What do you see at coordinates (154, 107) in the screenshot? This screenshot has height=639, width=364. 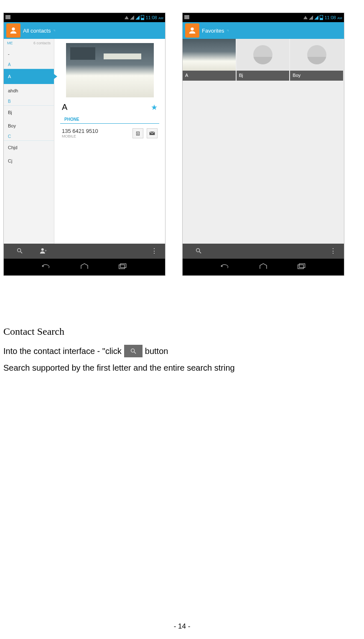 I see `favorite-star-icon: ★` at bounding box center [154, 107].